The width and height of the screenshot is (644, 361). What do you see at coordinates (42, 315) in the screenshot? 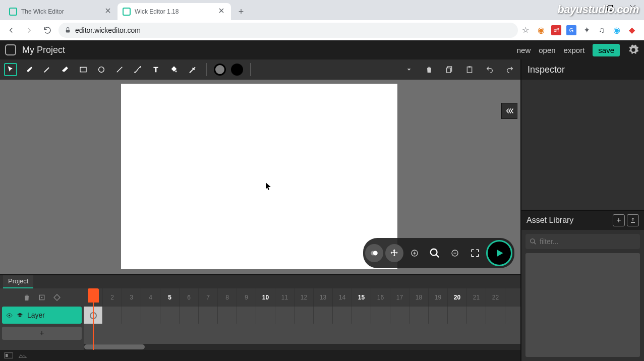
I see `layer-row: Layer` at bounding box center [42, 315].